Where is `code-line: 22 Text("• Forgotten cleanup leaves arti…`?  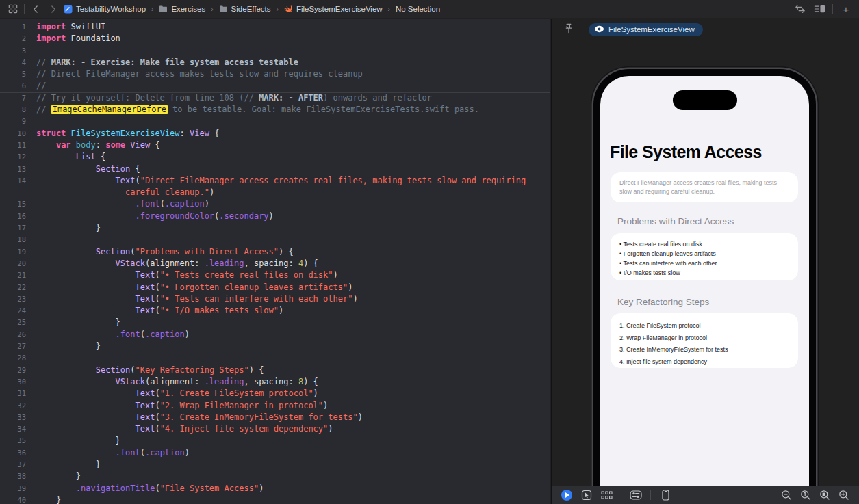
code-line: 22 Text("• Forgotten cleanup leaves arti… is located at coordinates (275, 287).